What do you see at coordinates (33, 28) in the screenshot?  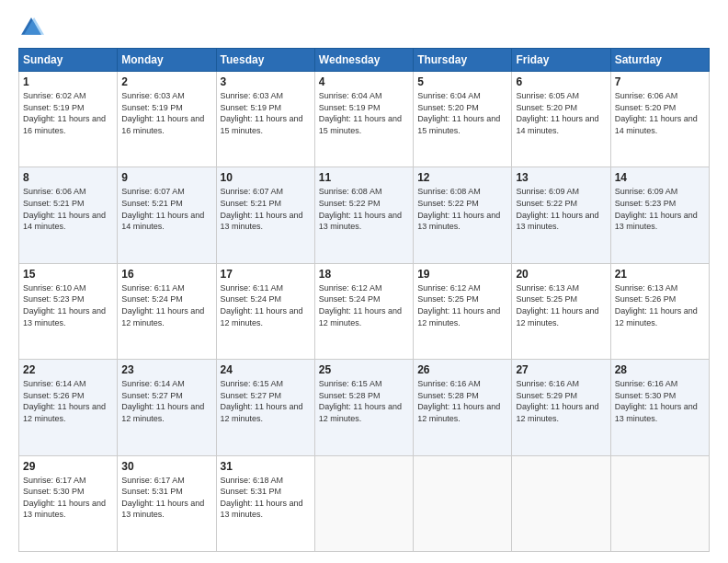 I see `logo` at bounding box center [33, 28].